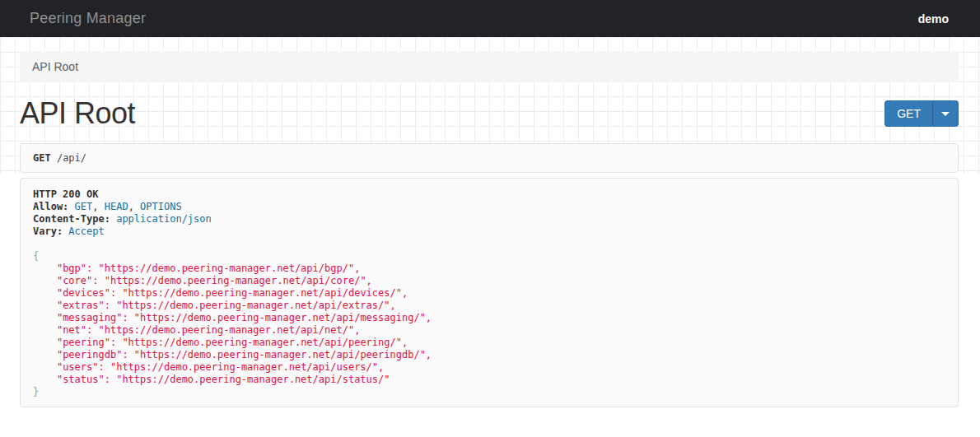  Describe the element at coordinates (226, 268) in the screenshot. I see `api-endpoint-link-bgp: "https://demo.peering-manager.net/api/bg…` at that location.